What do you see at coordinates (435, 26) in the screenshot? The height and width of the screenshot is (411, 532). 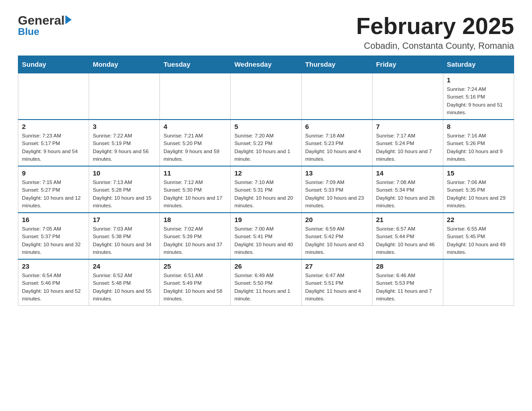 I see `page-title: February 2025` at bounding box center [435, 26].